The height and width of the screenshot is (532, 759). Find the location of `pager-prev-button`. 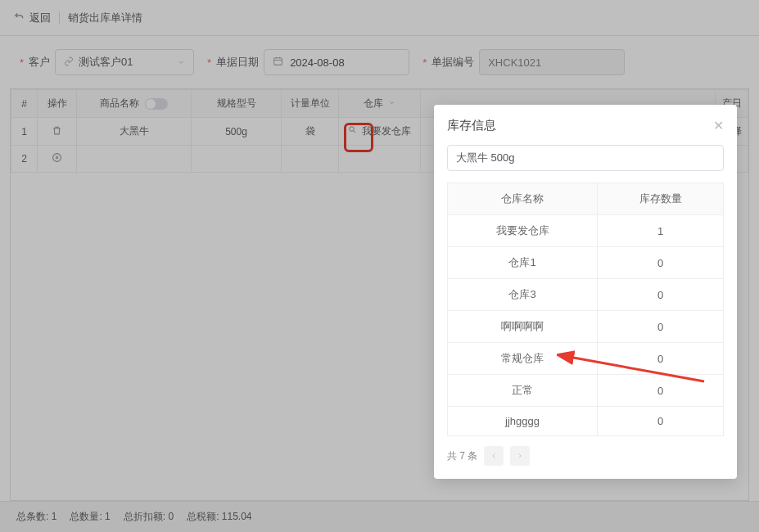

pager-prev-button is located at coordinates (494, 456).